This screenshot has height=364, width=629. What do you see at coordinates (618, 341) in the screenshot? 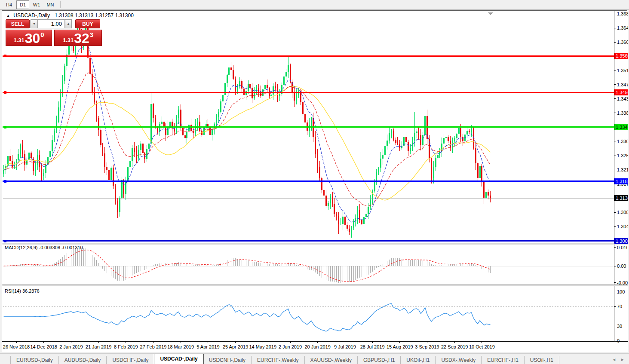
I see `svg-text: 0` at bounding box center [618, 341].